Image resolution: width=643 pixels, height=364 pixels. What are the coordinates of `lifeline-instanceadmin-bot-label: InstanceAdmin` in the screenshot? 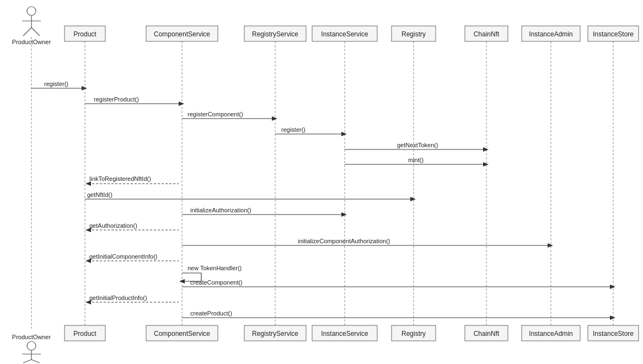 It's located at (550, 334).